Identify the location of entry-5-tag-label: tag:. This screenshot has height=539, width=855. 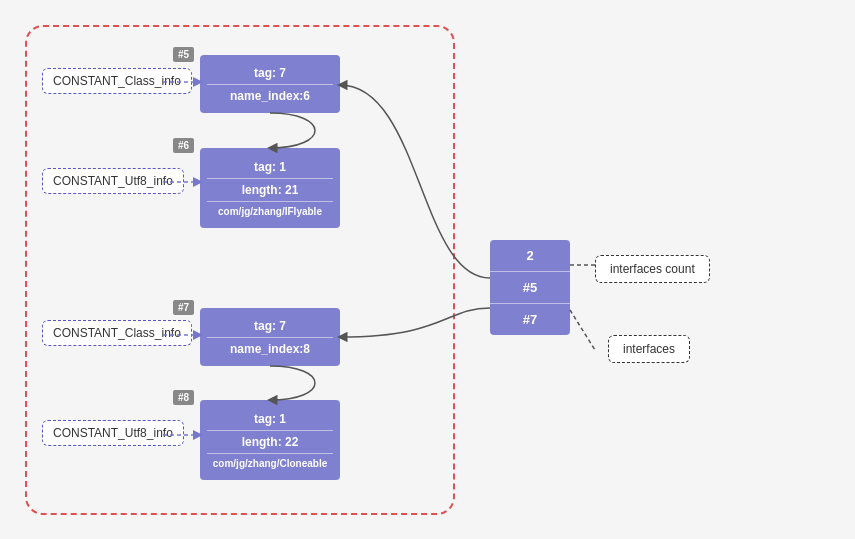
(266, 73).